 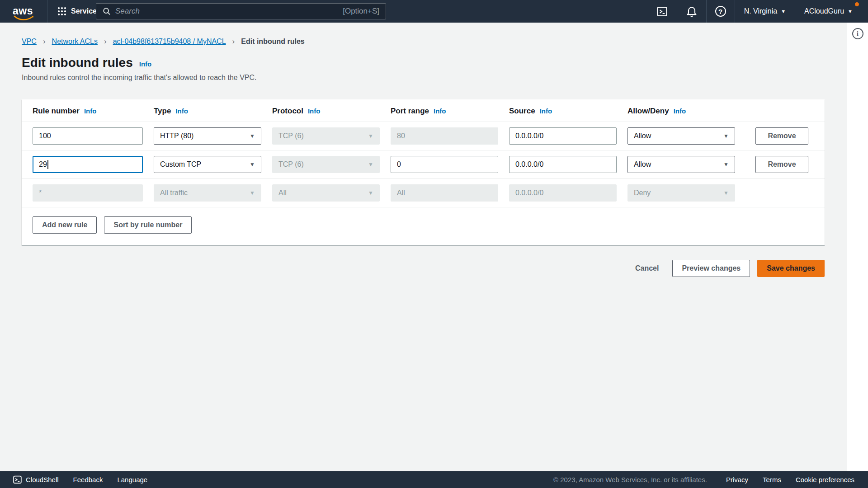 What do you see at coordinates (208, 136) in the screenshot?
I see `type-select: HTTP (80)▼` at bounding box center [208, 136].